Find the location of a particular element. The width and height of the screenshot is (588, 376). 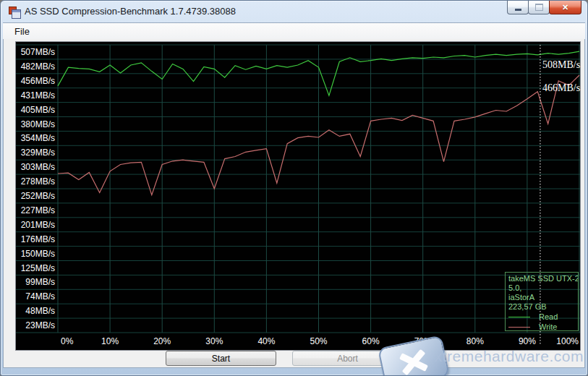

y-tick-label: 354MB/s is located at coordinates (35, 138).